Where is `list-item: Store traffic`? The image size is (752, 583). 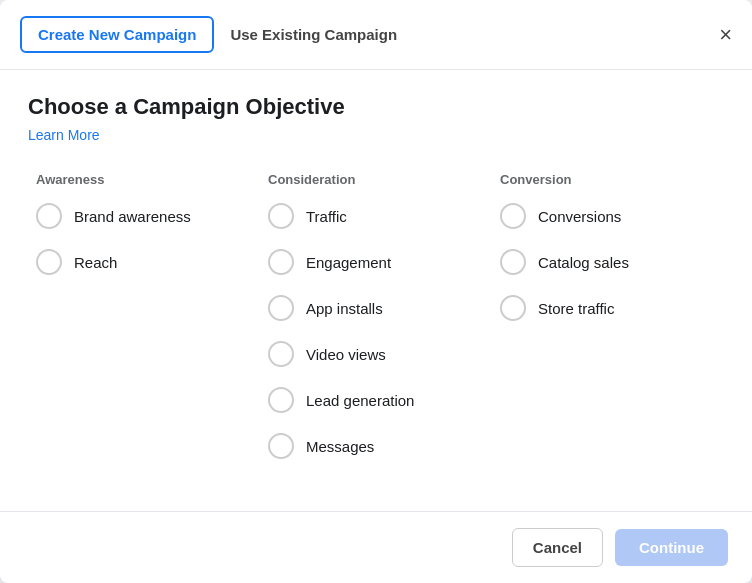
list-item: Store traffic is located at coordinates (608, 308).